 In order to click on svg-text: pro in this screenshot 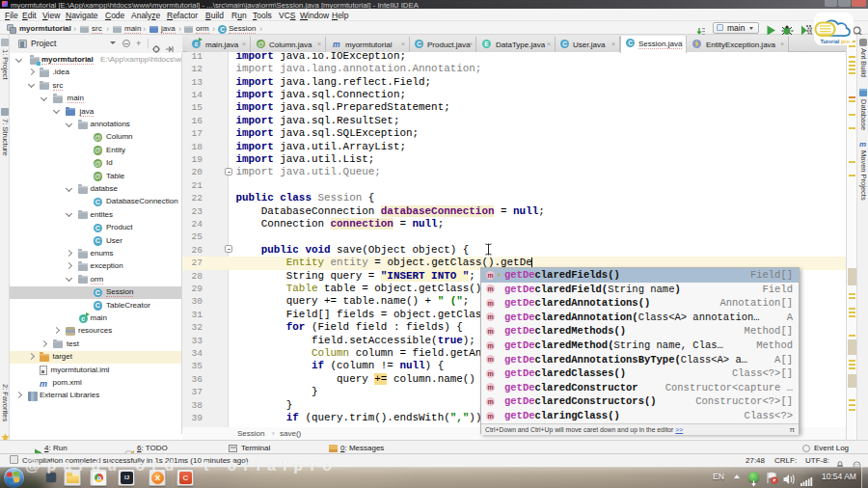, I will do `click(846, 41)`.